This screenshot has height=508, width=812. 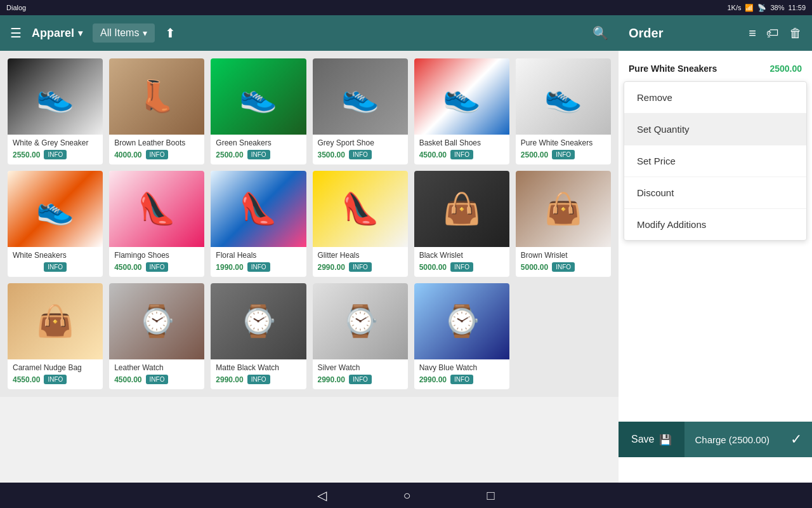 I want to click on product-name: Black Wrislet, so click(x=462, y=255).